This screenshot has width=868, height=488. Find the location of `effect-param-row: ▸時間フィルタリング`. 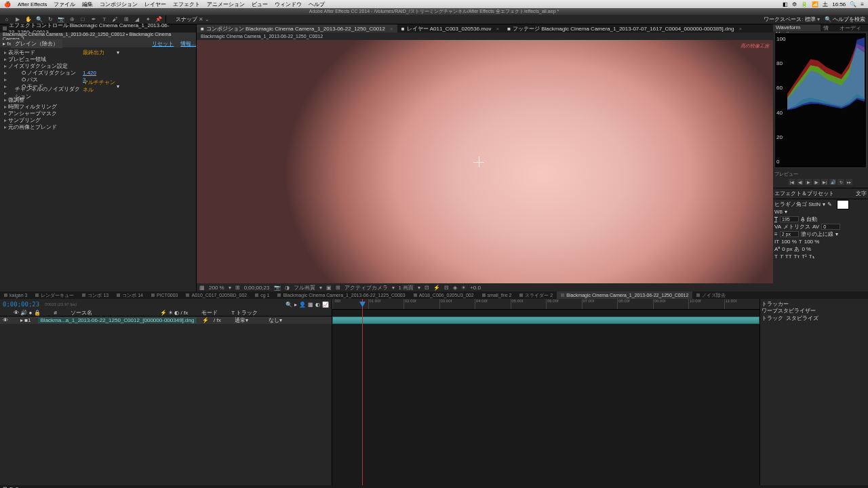

effect-param-row: ▸時間フィルタリング is located at coordinates (98, 106).